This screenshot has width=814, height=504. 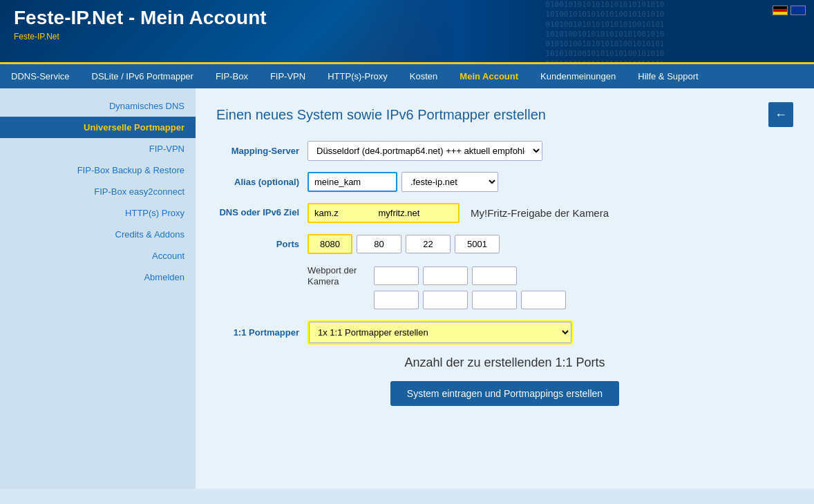 What do you see at coordinates (789, 10) in the screenshot?
I see `language-flags` at bounding box center [789, 10].